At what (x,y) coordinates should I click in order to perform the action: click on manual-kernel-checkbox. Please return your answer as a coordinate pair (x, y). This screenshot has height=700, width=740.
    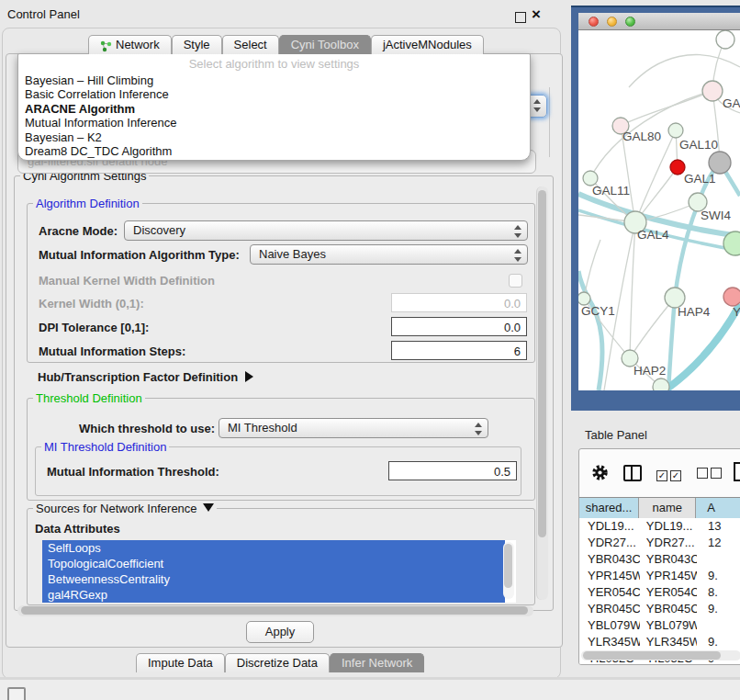
    Looking at the image, I should click on (516, 281).